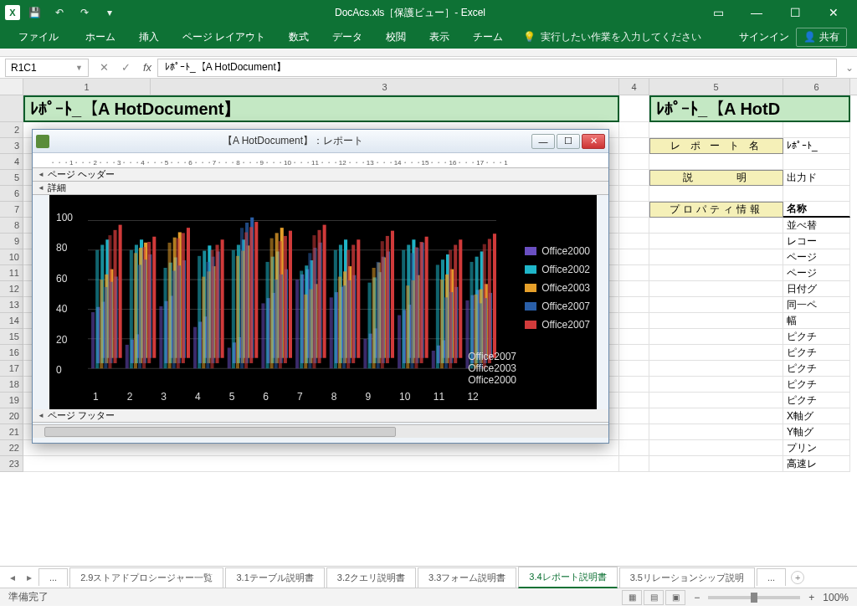 The image size is (857, 616). What do you see at coordinates (321, 141) in the screenshot?
I see `report-window-titlebar: 【A HotDocument】：レポート — ☐ ✕` at bounding box center [321, 141].